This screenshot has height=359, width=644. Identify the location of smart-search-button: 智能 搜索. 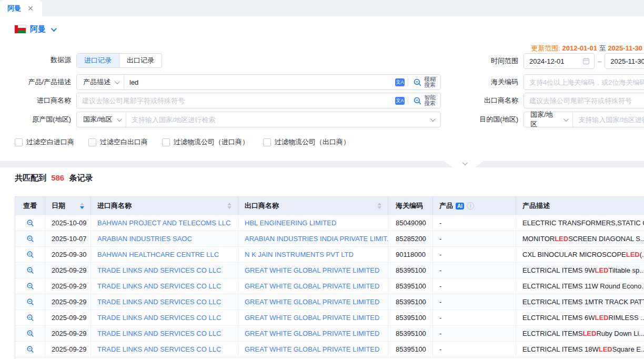
(424, 101).